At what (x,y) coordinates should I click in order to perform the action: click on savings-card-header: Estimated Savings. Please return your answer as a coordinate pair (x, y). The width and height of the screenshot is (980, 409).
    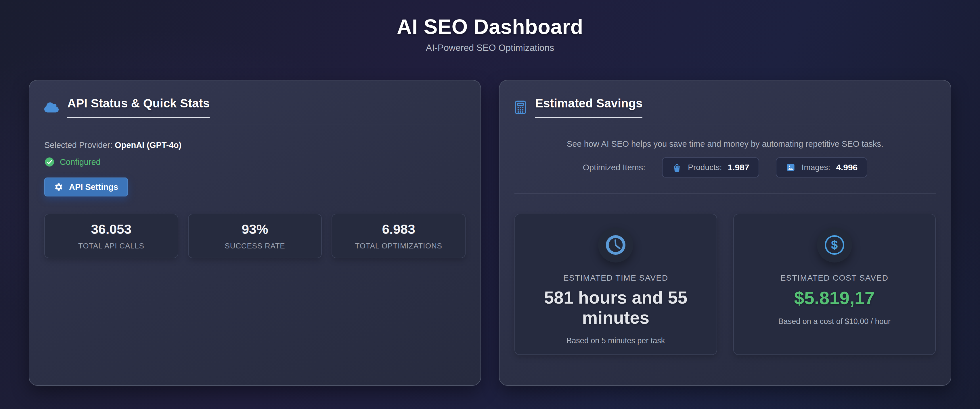
    Looking at the image, I should click on (725, 107).